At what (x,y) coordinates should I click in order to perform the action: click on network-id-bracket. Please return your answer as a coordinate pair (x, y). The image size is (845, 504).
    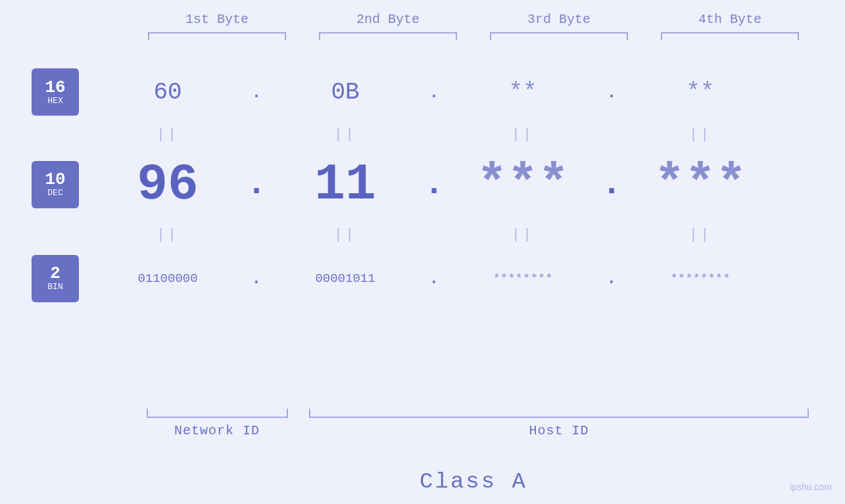
    Looking at the image, I should click on (217, 413).